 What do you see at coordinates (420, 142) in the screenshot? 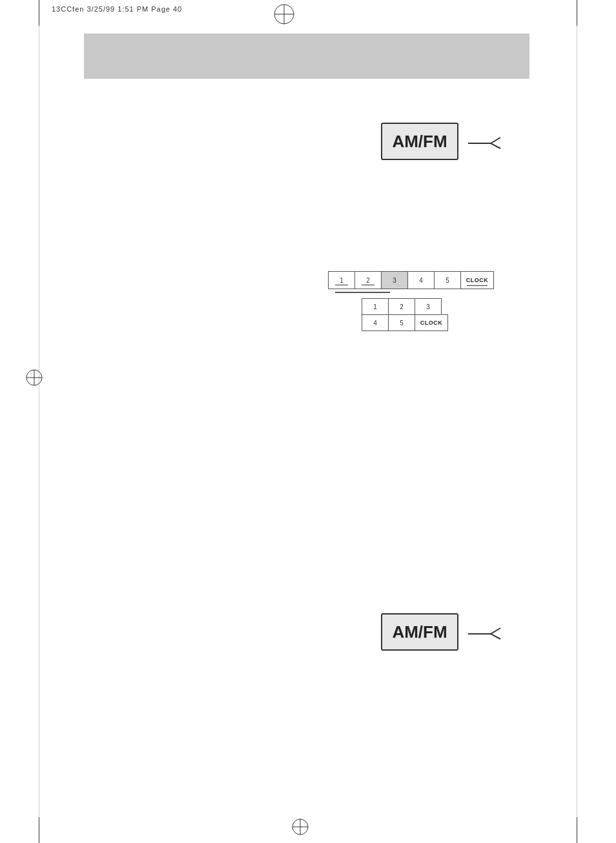
I see `amfm-label-top: AM/FM` at bounding box center [420, 142].